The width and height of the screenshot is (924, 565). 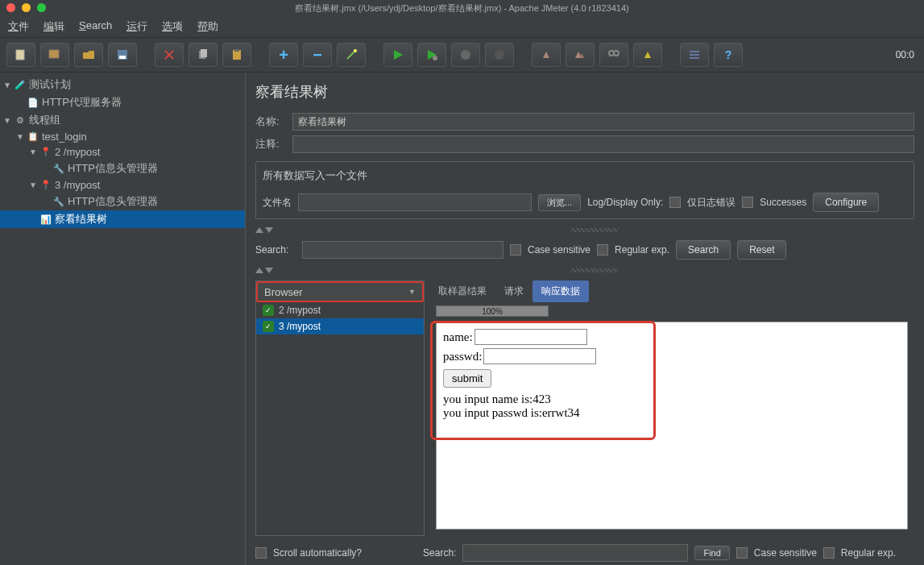 What do you see at coordinates (458, 337) in the screenshot?
I see `resp-name-label: name:` at bounding box center [458, 337].